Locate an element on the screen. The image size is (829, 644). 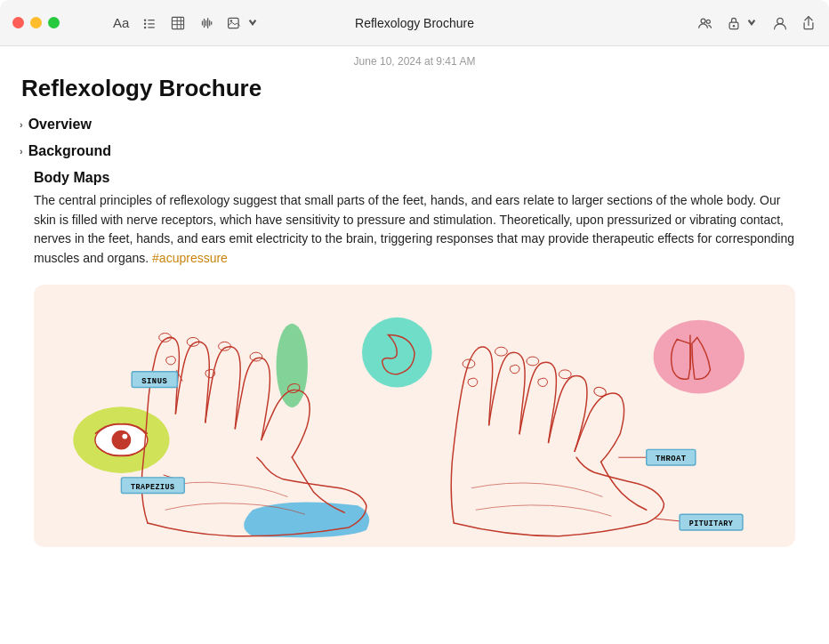
collaborate-icon is located at coordinates (705, 23).